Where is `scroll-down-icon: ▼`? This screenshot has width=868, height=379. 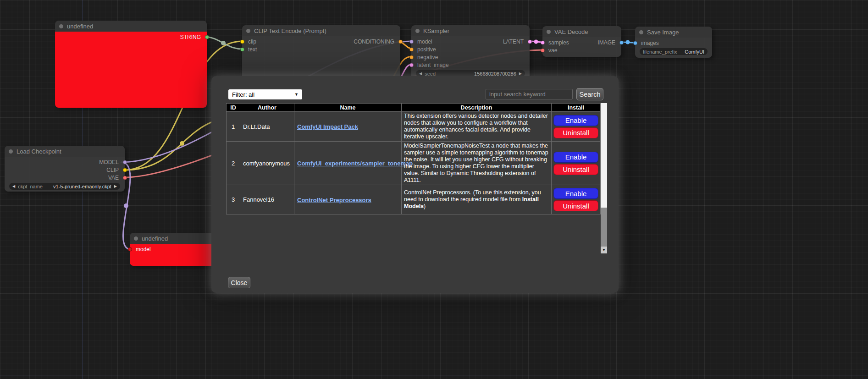
scroll-down-icon: ▼ is located at coordinates (604, 250).